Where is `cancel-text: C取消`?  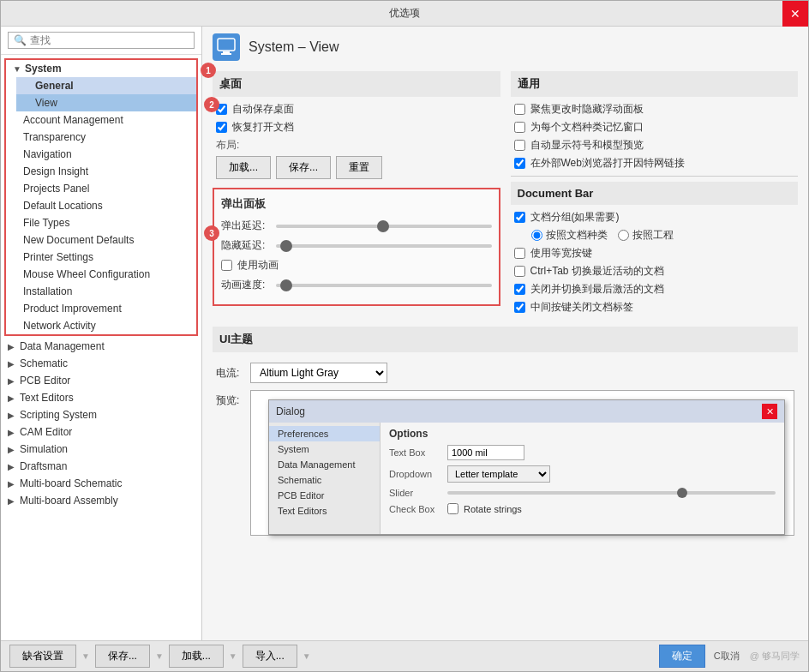
cancel-text: C取消 is located at coordinates (727, 657).